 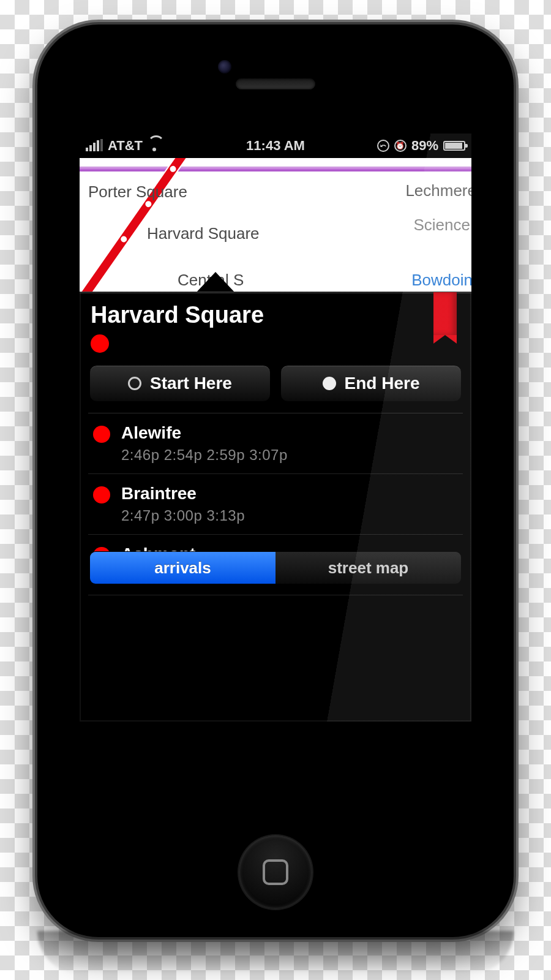 What do you see at coordinates (454, 146) in the screenshot?
I see `battery-icon` at bounding box center [454, 146].